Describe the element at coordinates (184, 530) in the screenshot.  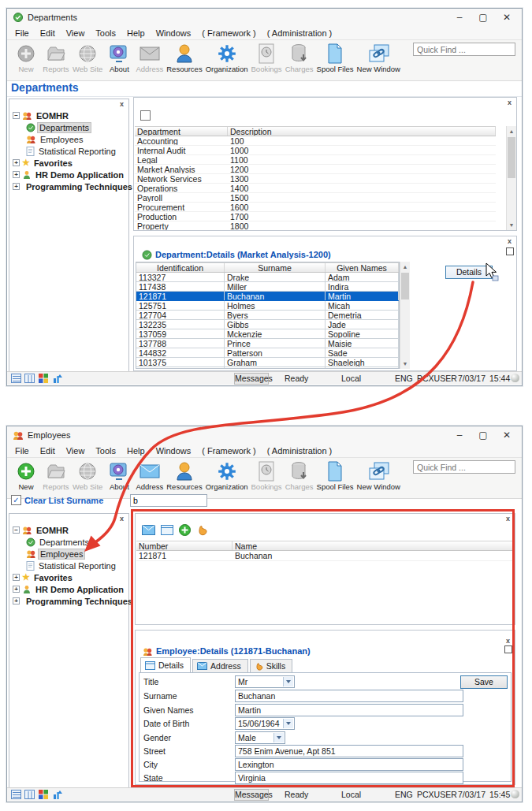
I see `add-icon` at that location.